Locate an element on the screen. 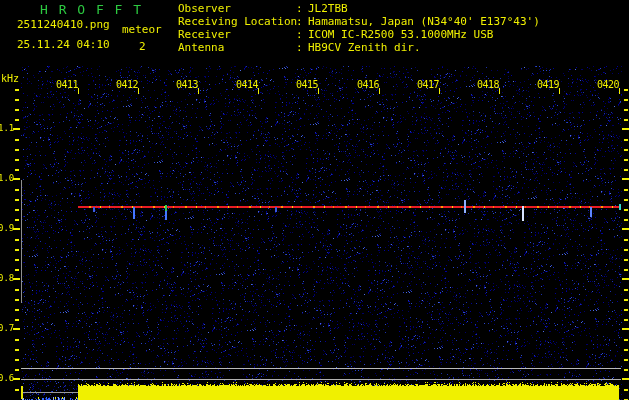 The image size is (629, 400). time-tick-label: 0416 is located at coordinates (368, 85).